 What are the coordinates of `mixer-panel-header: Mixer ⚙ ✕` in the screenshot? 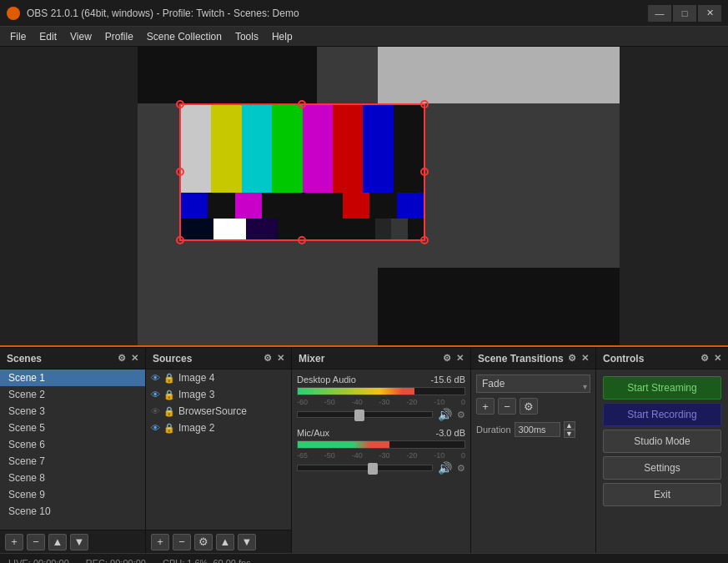 It's located at (381, 359).